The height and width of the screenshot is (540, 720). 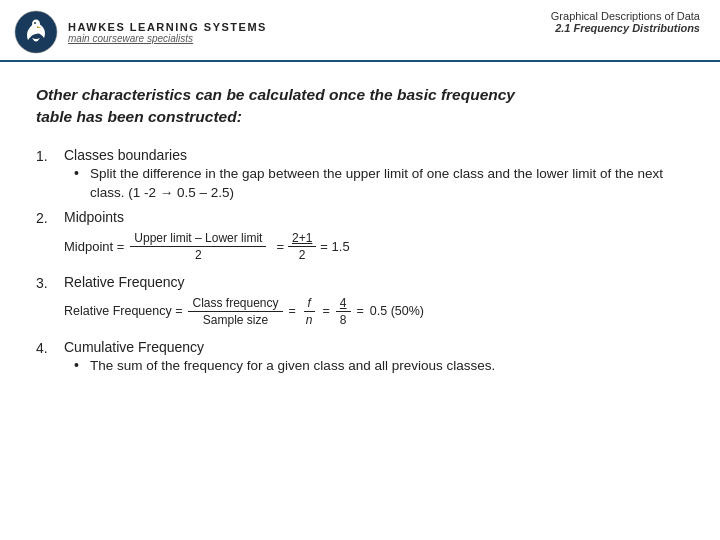 I want to click on item-1-content: Classes boundaries • Split the differenc…, so click(x=374, y=175).